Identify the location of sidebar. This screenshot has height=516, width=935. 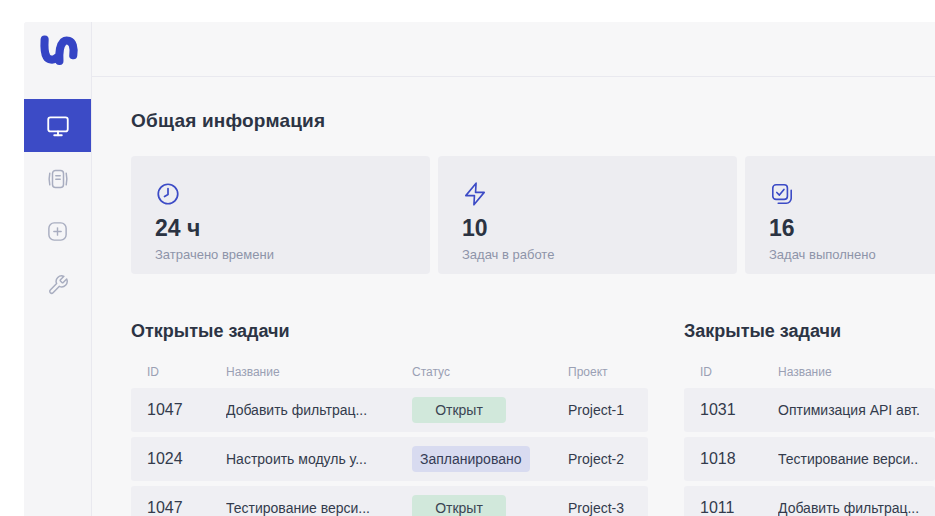
(58, 269).